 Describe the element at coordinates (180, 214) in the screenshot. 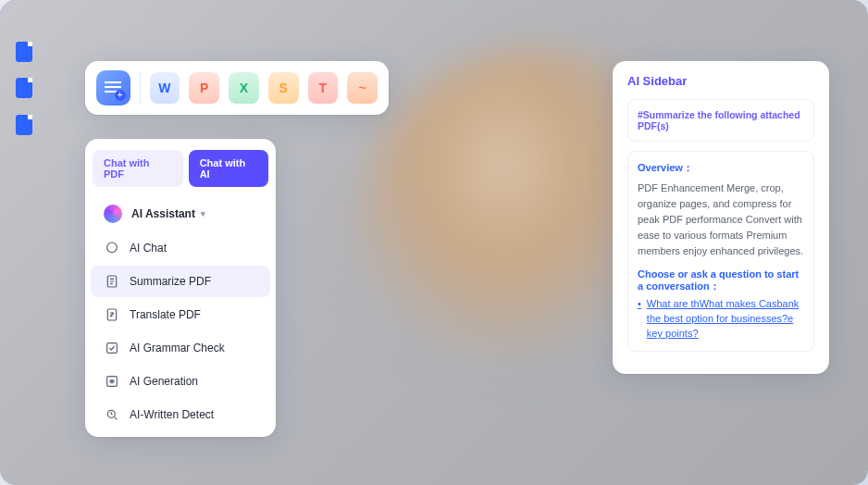

I see `menu-ai-assistant: AI Assistant ▾` at that location.